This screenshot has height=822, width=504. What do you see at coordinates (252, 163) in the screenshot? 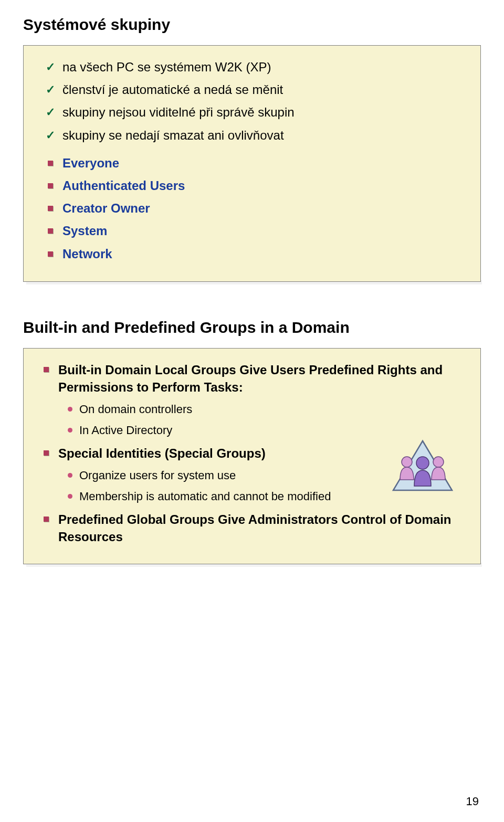
I see `square-item: Everyone` at bounding box center [252, 163].